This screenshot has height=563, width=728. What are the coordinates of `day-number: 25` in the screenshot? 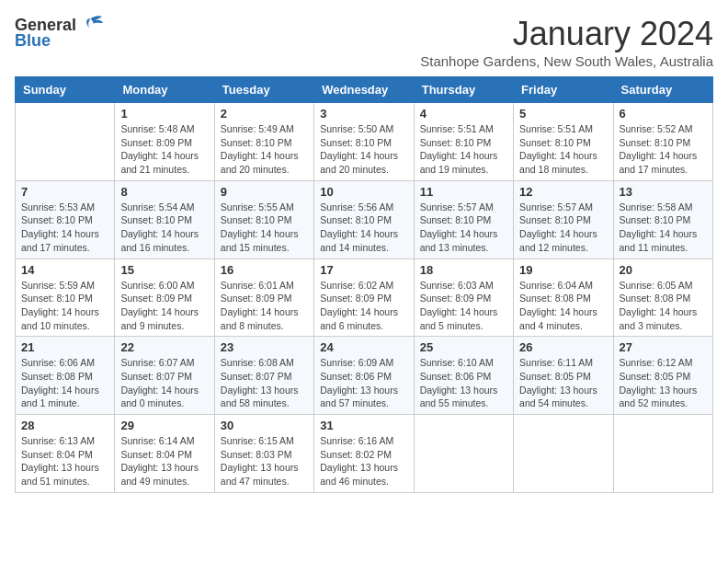 It's located at (463, 348).